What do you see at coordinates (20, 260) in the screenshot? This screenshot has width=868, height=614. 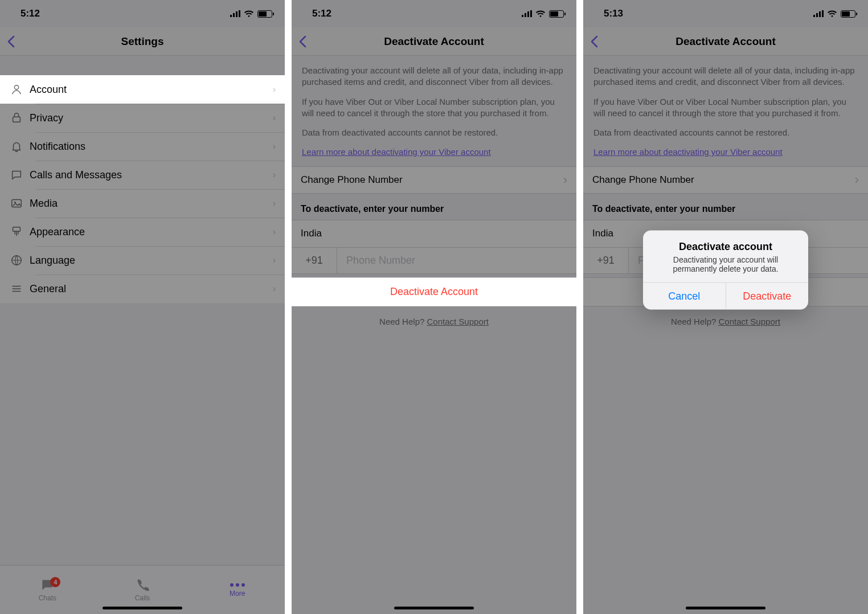 I see `globe-icon` at bounding box center [20, 260].